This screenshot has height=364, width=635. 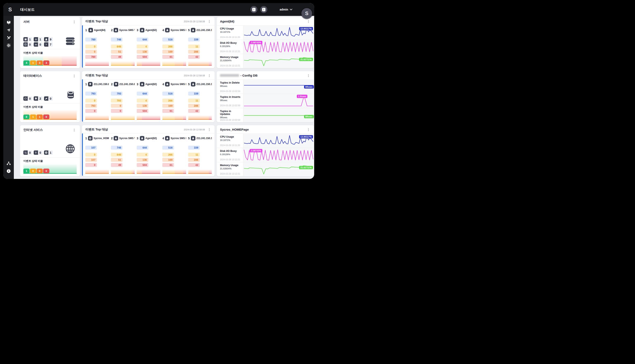 I want to click on event-stat-row-blue: 107, so click(x=97, y=148).